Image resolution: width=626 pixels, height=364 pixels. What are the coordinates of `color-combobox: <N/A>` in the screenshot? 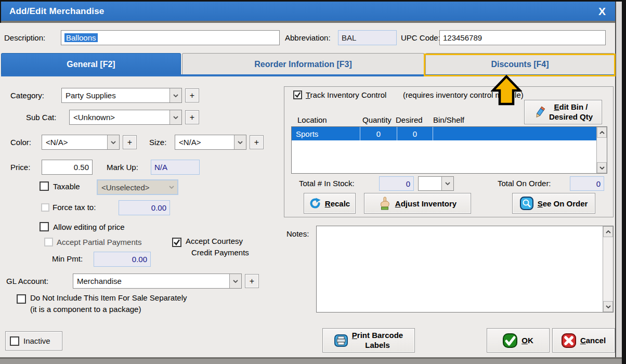 It's located at (81, 142).